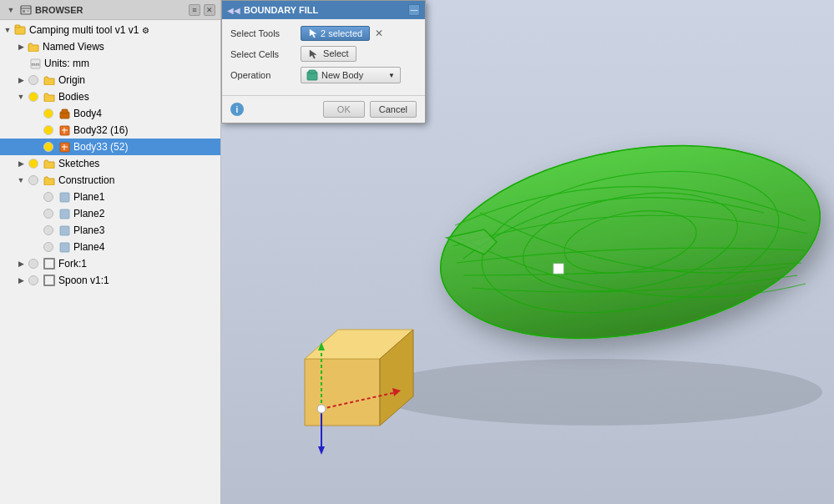  I want to click on body32-label: Body32 (16), so click(100, 130).